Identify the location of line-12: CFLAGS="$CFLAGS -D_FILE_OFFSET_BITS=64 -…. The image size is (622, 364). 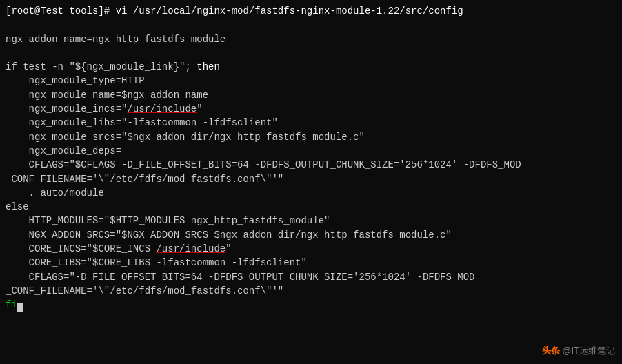
(311, 165).